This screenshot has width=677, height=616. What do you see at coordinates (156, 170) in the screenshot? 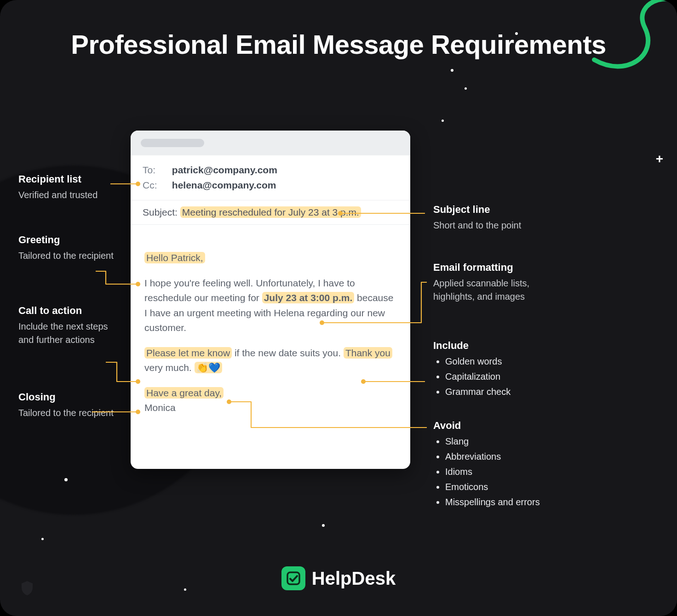
I see `to-label: To:` at bounding box center [156, 170].